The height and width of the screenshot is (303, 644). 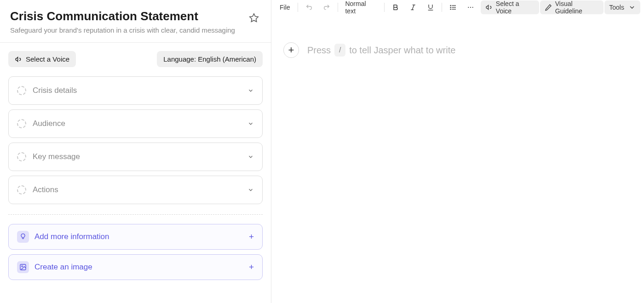 What do you see at coordinates (135, 59) in the screenshot?
I see `row-top: Select a Voice Language: English (Americ…` at bounding box center [135, 59].